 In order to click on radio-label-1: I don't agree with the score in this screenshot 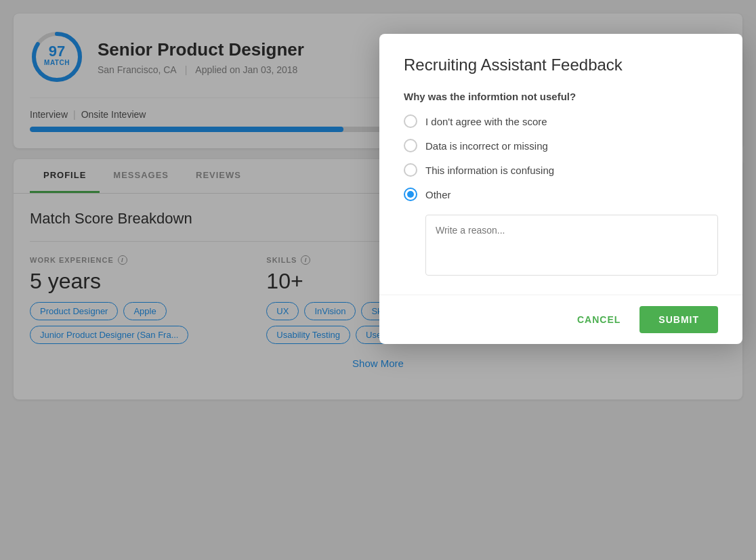, I will do `click(486, 122)`.